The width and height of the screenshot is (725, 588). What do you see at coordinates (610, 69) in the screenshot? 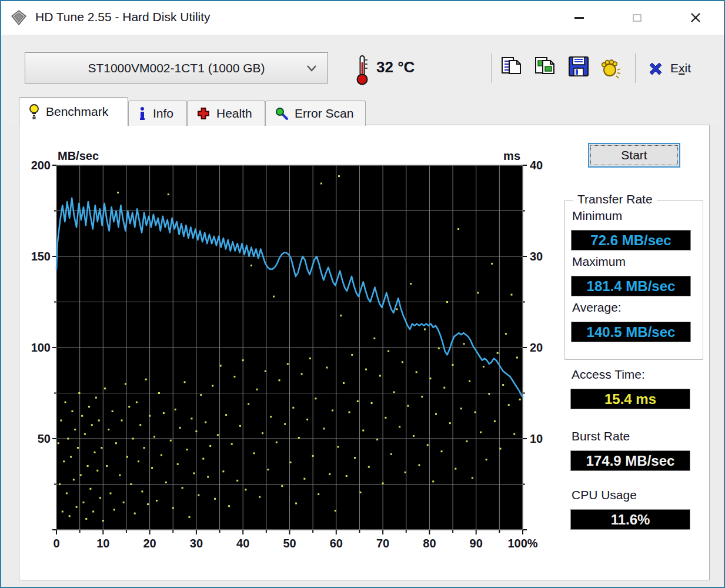
I see `donate-button` at bounding box center [610, 69].